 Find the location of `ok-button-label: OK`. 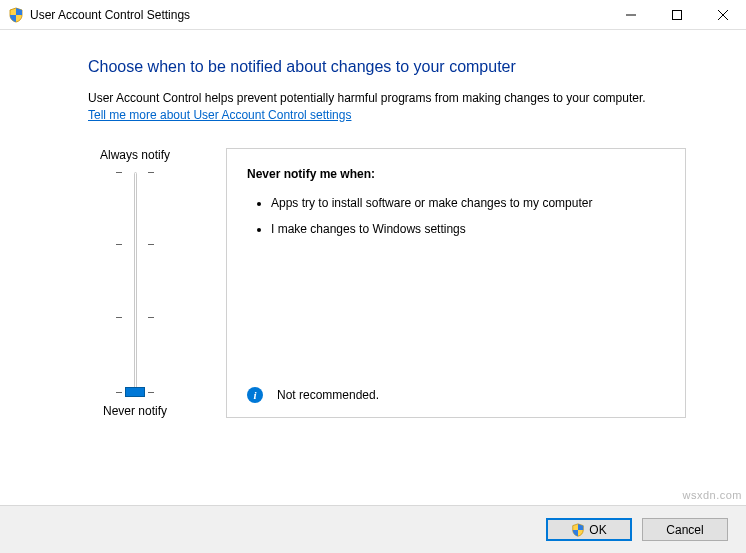

ok-button-label: OK is located at coordinates (598, 530).